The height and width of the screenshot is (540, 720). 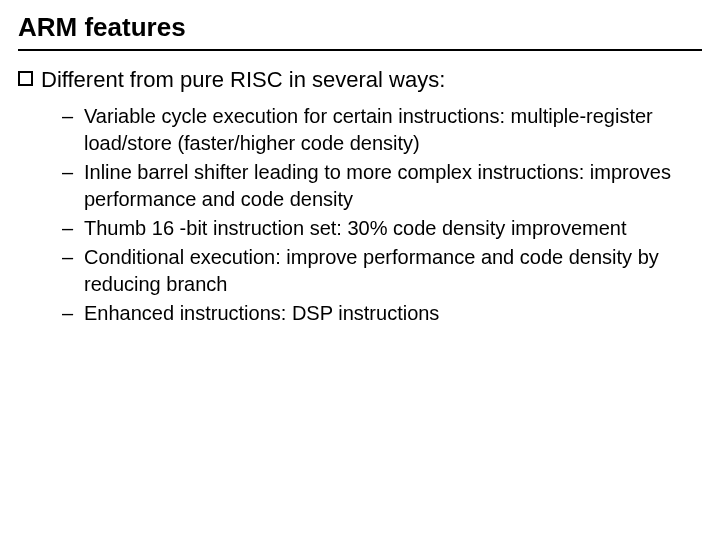 What do you see at coordinates (382, 186) in the screenshot?
I see `list-item: – Inline barrel shifter leading to more …` at bounding box center [382, 186].